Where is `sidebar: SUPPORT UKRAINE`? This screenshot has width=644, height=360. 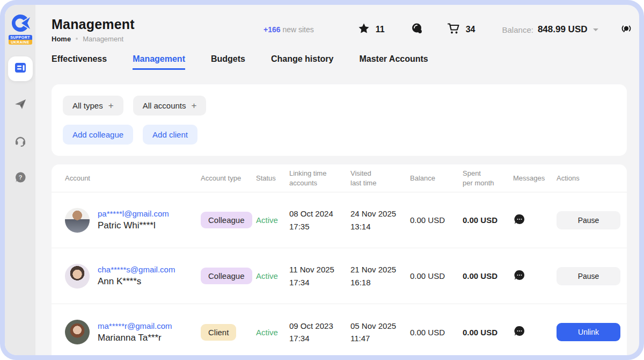
sidebar: SUPPORT UKRAINE is located at coordinates (20, 180).